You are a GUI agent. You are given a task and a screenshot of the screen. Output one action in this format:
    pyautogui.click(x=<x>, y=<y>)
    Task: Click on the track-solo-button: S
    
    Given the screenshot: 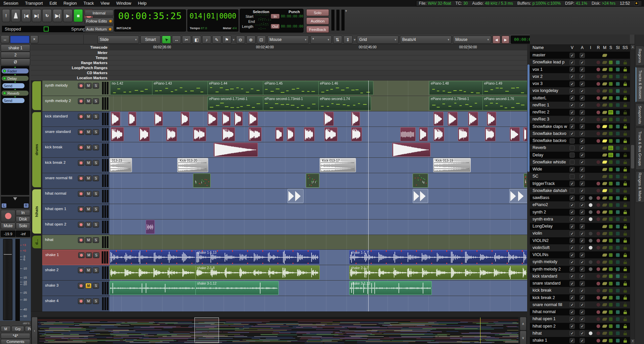 What is the action you would take?
    pyautogui.click(x=96, y=255)
    